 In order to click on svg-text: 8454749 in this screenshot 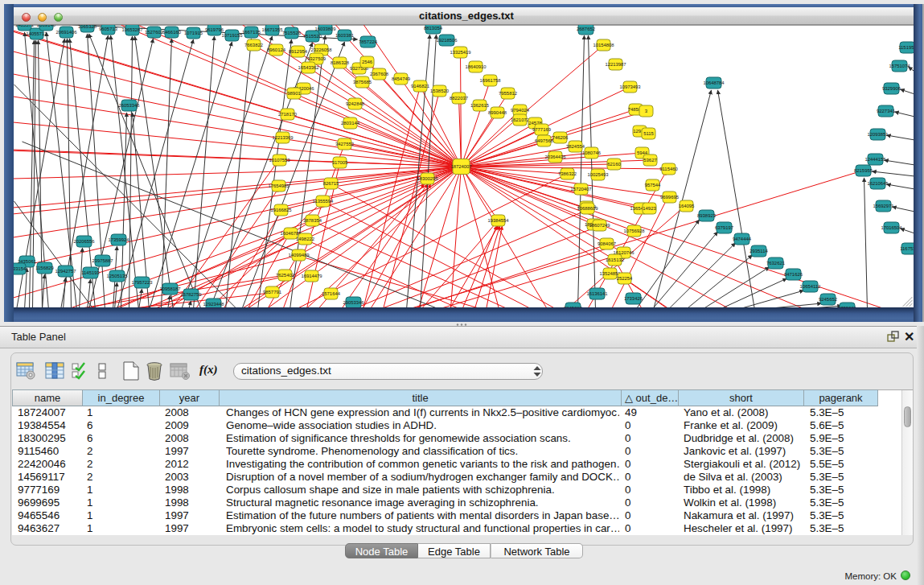, I will do `click(400, 79)`.